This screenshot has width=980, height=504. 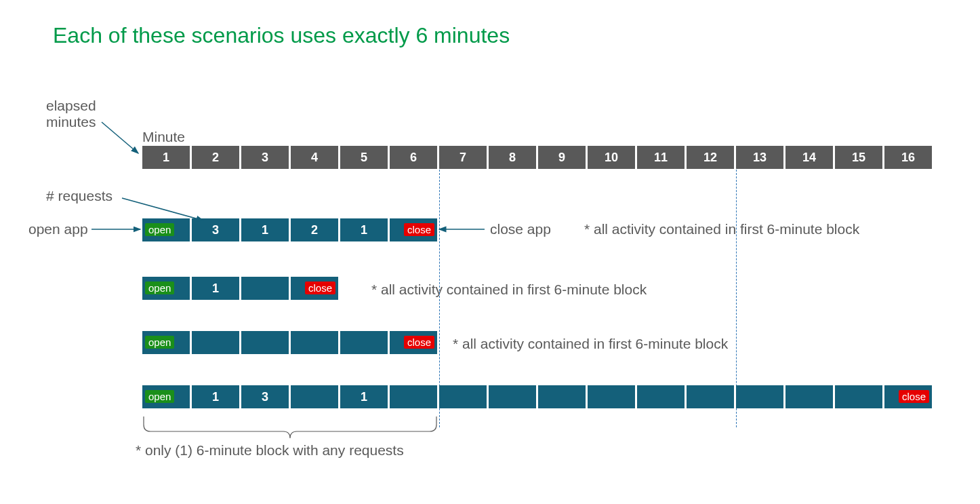 I want to click on open-app-label: open app, so click(x=58, y=229).